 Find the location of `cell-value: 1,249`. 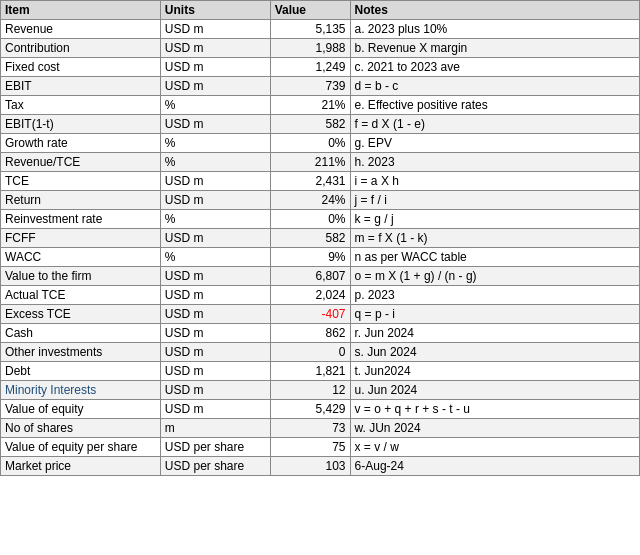

cell-value: 1,249 is located at coordinates (310, 68).